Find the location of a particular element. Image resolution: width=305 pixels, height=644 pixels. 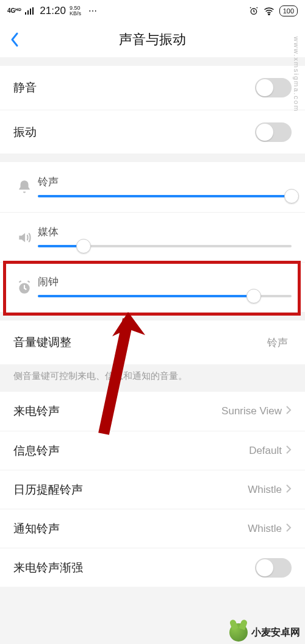

alarm-slider is located at coordinates (165, 296).